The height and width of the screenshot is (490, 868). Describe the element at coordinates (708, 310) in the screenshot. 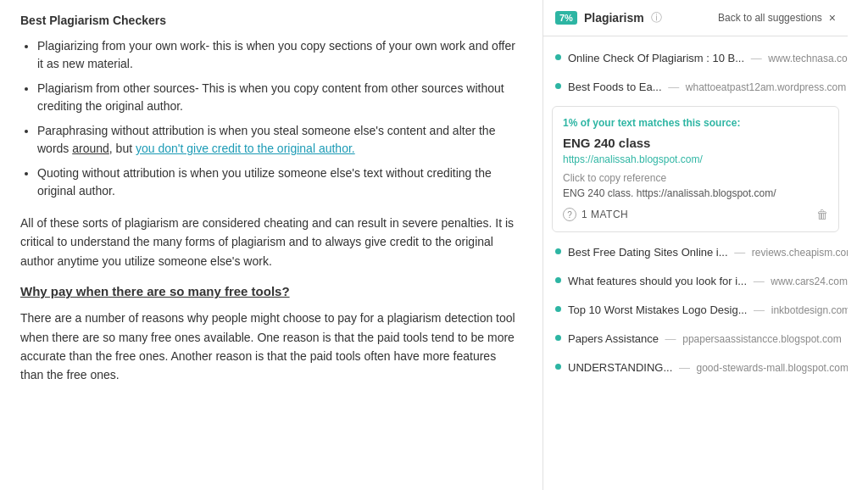

I see `source-title-5: Top 10 Worst Mistakes Logo Desig... — in…` at that location.